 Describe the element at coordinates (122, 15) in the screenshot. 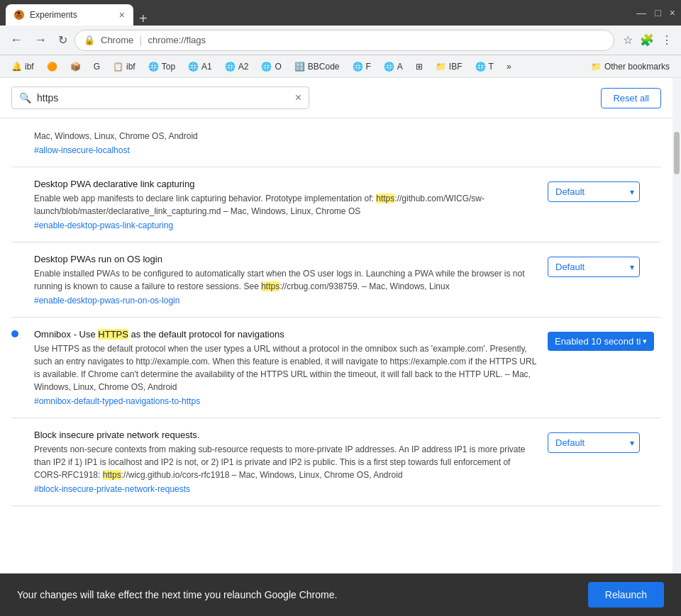

I see `tab-close-button: ×` at that location.